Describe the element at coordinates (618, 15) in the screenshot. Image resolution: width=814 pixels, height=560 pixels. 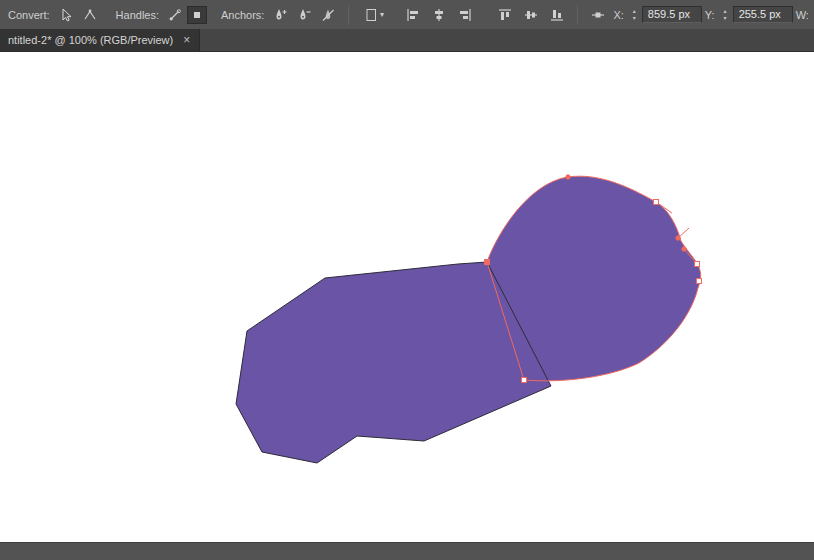
I see `x-label: X:` at that location.